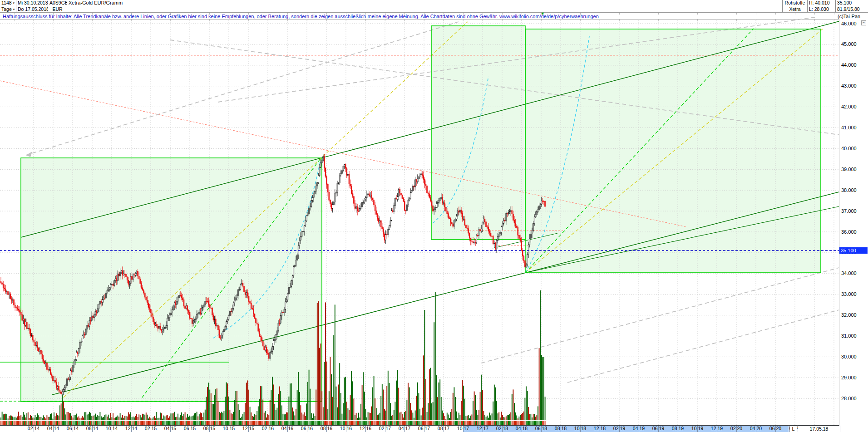  I want to click on date-axis-label: 0217, so click(385, 429).